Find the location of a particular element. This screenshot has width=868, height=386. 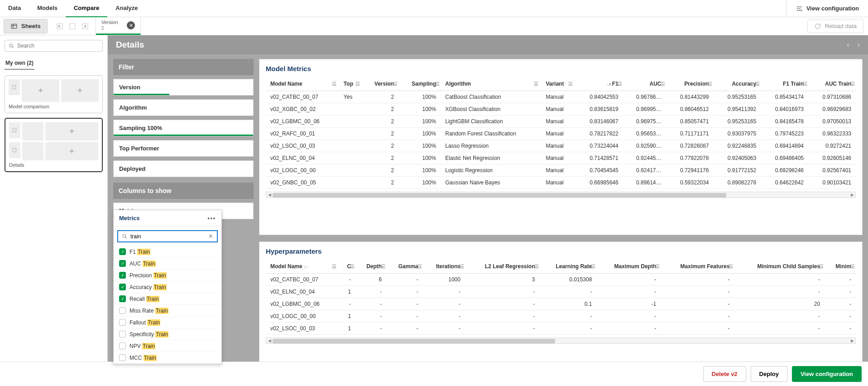

column-header: Iterations☰ is located at coordinates (444, 266).